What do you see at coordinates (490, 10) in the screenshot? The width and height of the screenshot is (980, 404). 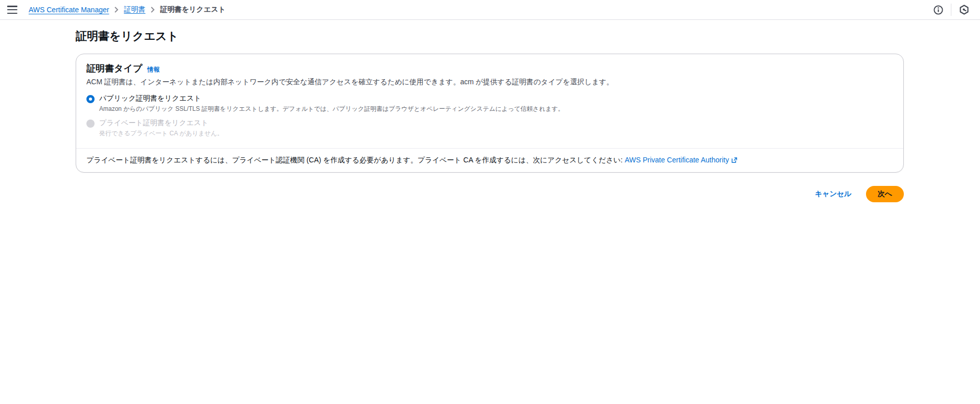 I see `top-navigation-bar: AWS Certificate Manager 証明書 証明書をリクエスト` at bounding box center [490, 10].